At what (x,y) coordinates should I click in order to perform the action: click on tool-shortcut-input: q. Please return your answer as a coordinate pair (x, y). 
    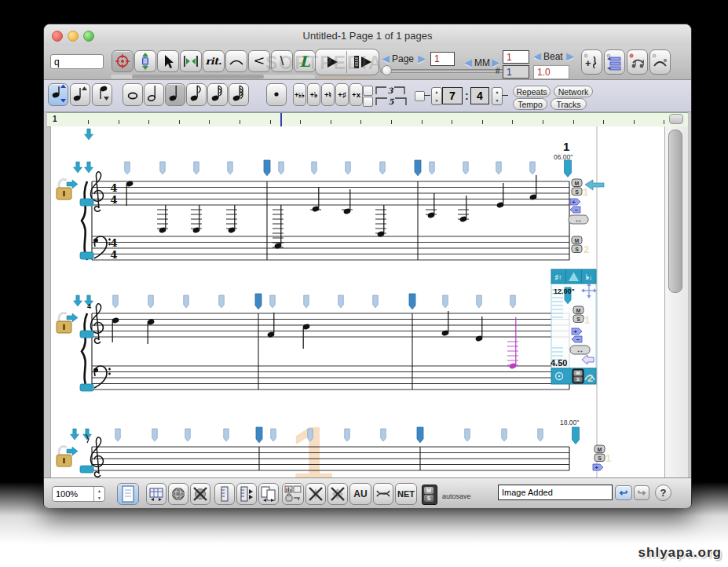
    Looking at the image, I should click on (77, 61).